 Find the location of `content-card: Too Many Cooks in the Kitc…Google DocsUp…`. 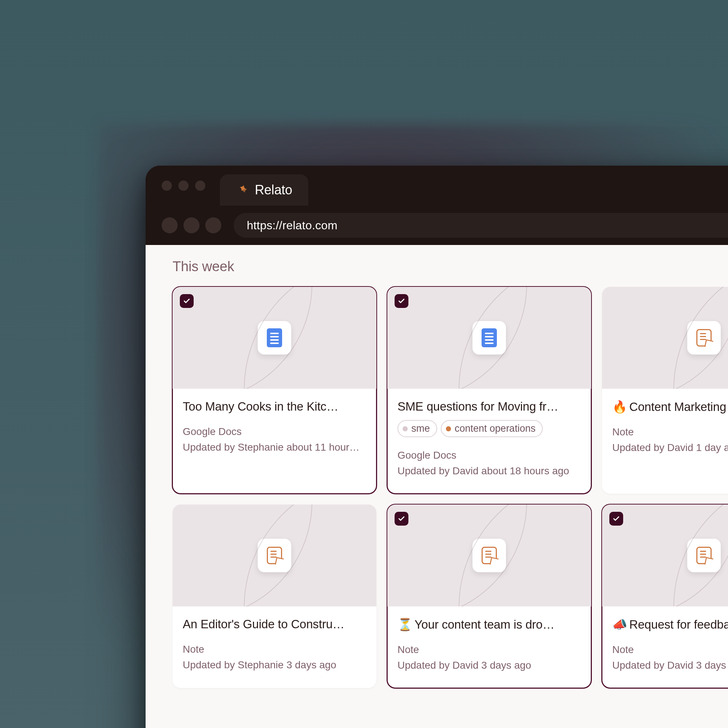

content-card: Too Many Cooks in the Kitc…Google DocsUp… is located at coordinates (274, 390).